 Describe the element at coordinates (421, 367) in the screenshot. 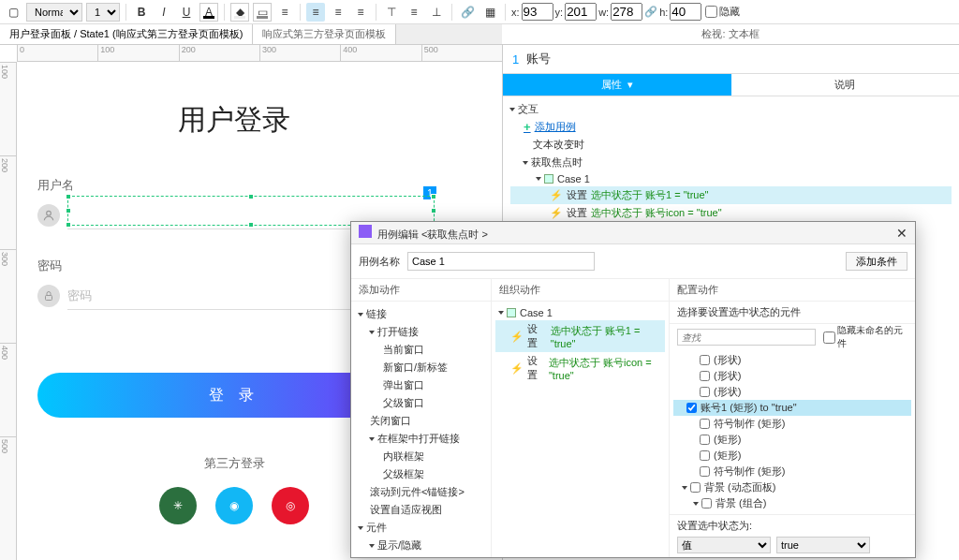

I see `action-new-window: 新窗口/新标签` at that location.